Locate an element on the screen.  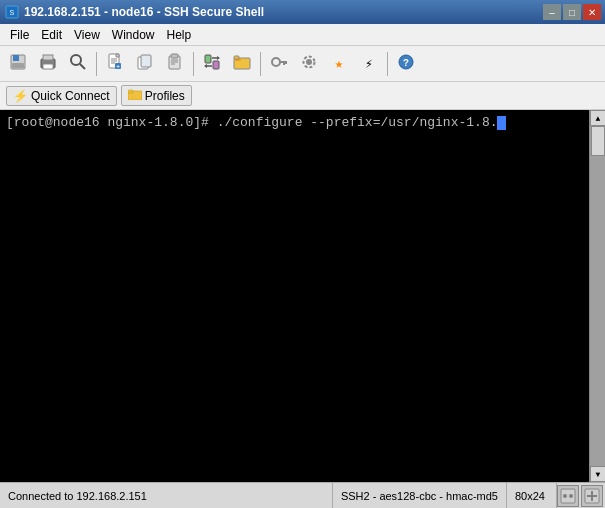
lightning-icon: ⚡ is located at coordinates (369, 64).